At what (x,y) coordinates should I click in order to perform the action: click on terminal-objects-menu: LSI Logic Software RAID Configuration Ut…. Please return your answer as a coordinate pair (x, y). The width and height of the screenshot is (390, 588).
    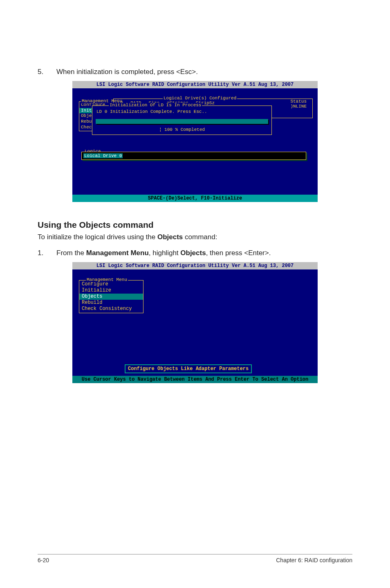
    Looking at the image, I should click on (195, 323).